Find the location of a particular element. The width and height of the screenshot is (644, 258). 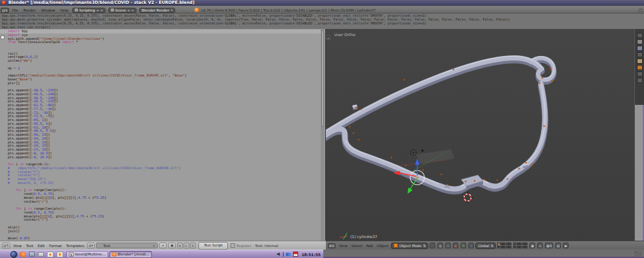

text-datablock-field: Text ✕ is located at coordinates (127, 246).